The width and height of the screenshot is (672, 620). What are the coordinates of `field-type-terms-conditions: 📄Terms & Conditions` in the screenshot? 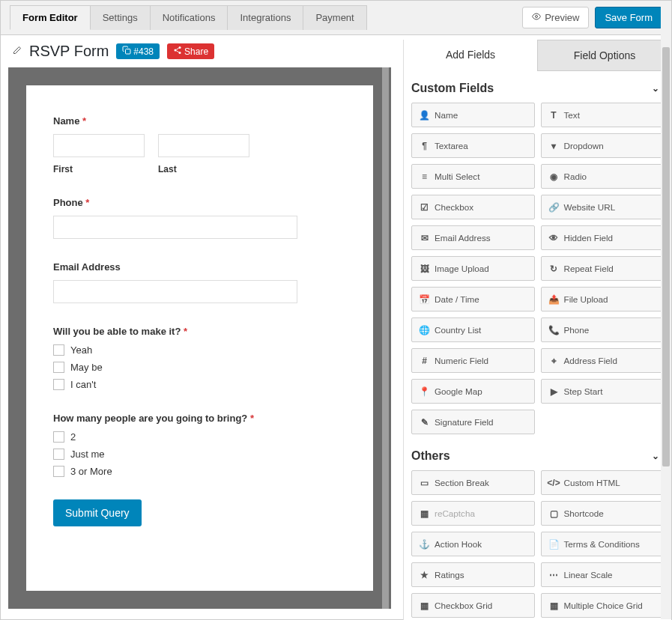 It's located at (602, 544).